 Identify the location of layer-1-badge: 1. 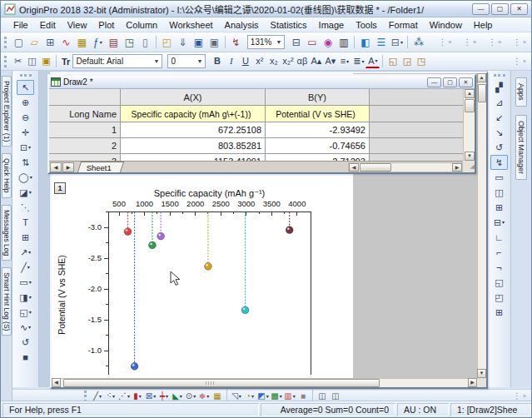
(60, 188).